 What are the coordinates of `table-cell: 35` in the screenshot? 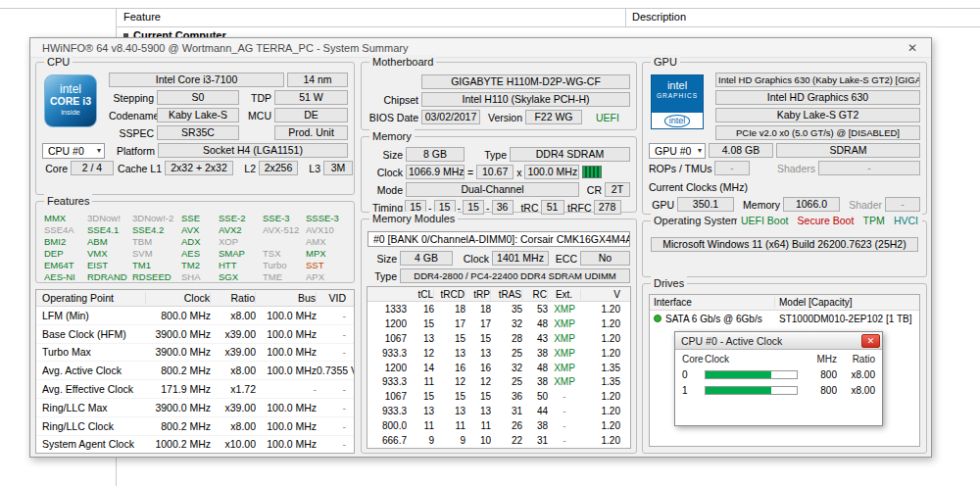 It's located at (507, 310).